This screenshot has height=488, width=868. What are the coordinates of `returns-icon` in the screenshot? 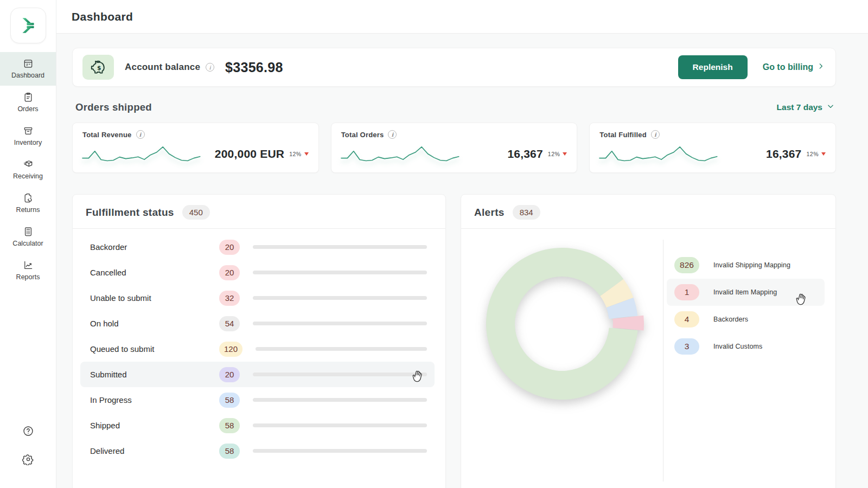 It's located at (28, 198).